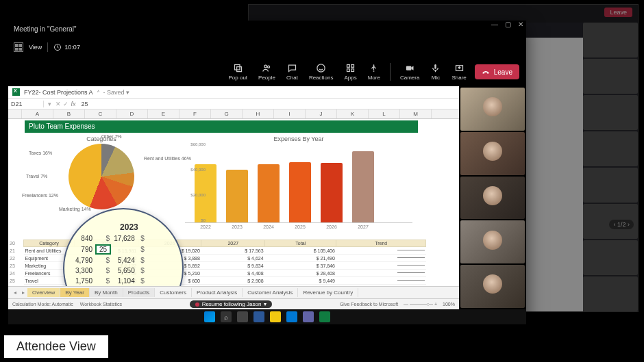  I want to click on excel-logo-icon, so click(16, 92).